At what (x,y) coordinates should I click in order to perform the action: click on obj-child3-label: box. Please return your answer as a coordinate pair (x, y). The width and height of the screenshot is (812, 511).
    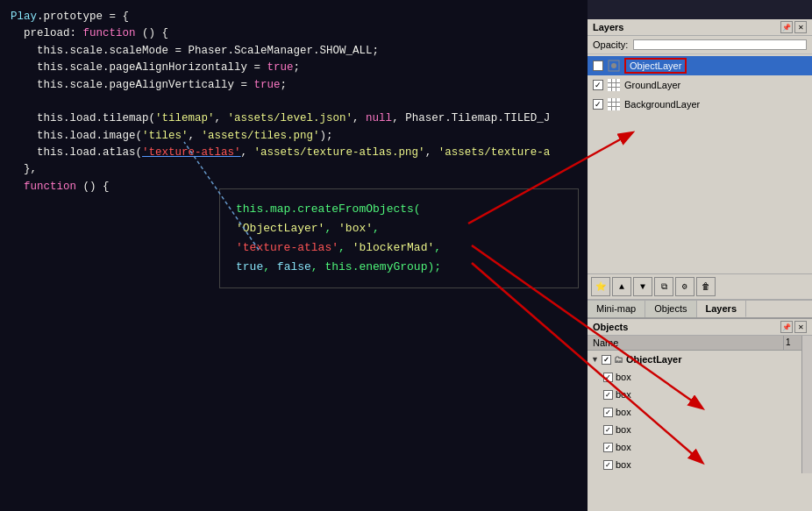
    Looking at the image, I should click on (623, 412).